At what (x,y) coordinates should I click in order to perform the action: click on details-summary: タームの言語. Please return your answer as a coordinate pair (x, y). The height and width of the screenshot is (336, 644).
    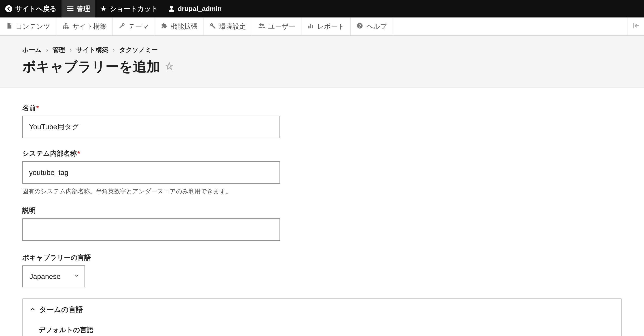
    Looking at the image, I should click on (322, 310).